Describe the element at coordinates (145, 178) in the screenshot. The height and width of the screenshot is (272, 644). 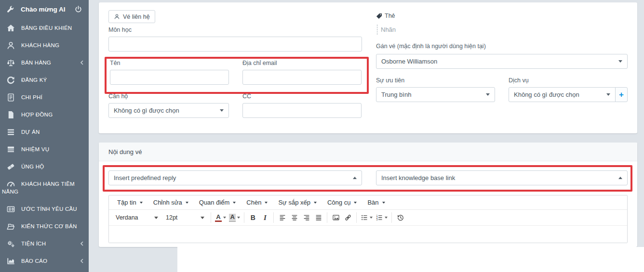
I see `predefined-reply-value: Insert predefined reply` at that location.